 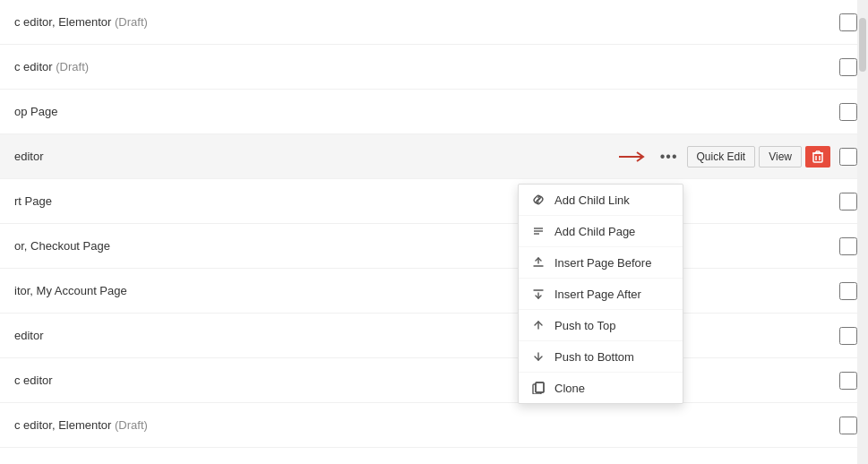 What do you see at coordinates (585, 326) in the screenshot?
I see `context-menu-item-label: Push to Top` at bounding box center [585, 326].